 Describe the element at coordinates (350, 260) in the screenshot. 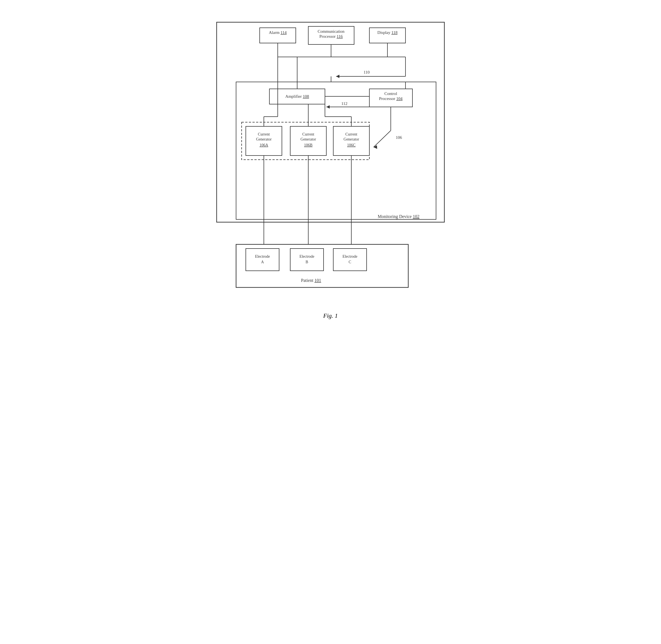

I see `electrode-c-box` at that location.